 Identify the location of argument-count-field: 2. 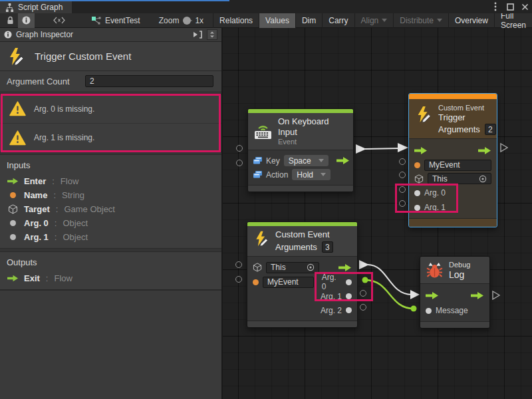
(149, 81).